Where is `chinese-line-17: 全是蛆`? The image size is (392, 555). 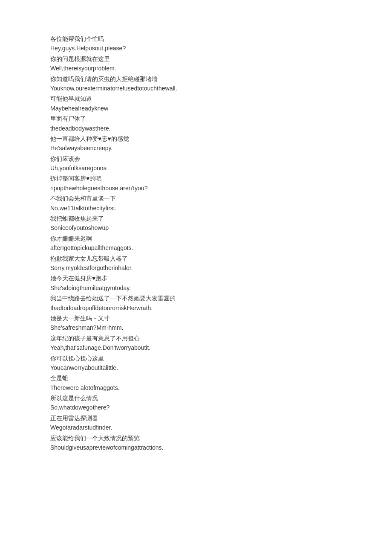 chinese-line-17: 全是蛆 is located at coordinates (196, 378).